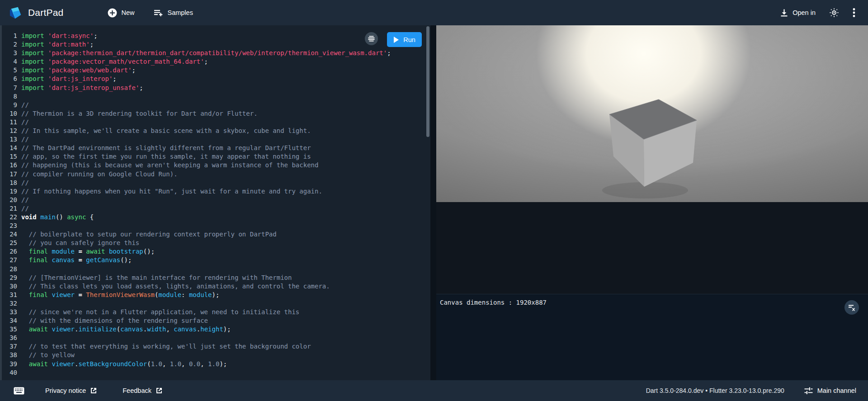 Image resolution: width=868 pixels, height=401 pixels. I want to click on footer-right: Dart 3.5.0-284.0.dev • Flutter 3.23.0-13…, so click(757, 391).